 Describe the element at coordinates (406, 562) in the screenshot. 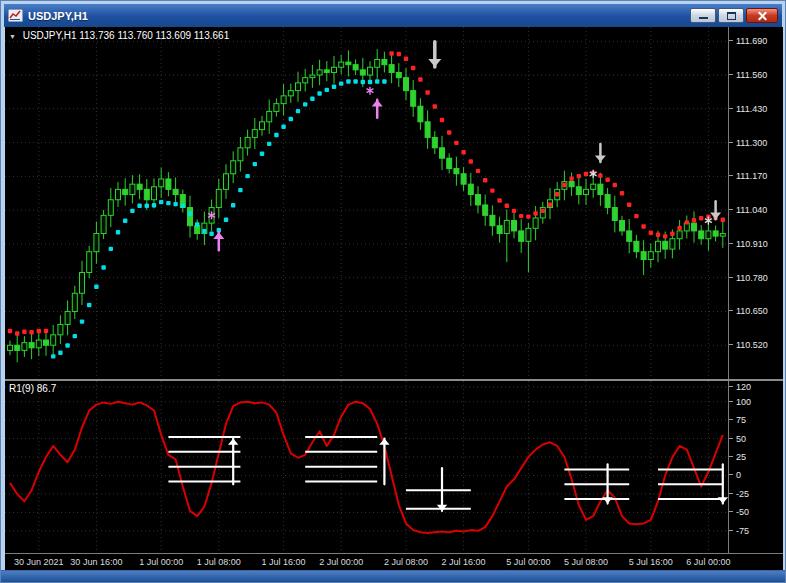

I see `time-axis-label: 2 Jul 08:00` at that location.